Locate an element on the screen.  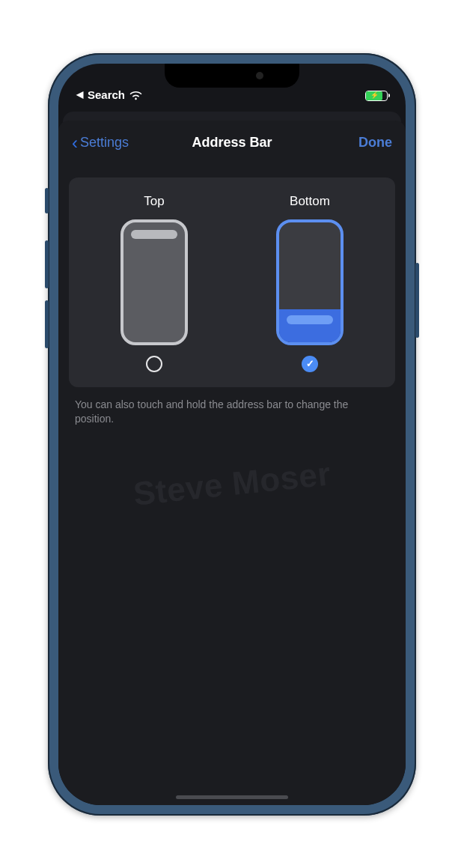
done-button: Done is located at coordinates (376, 142).